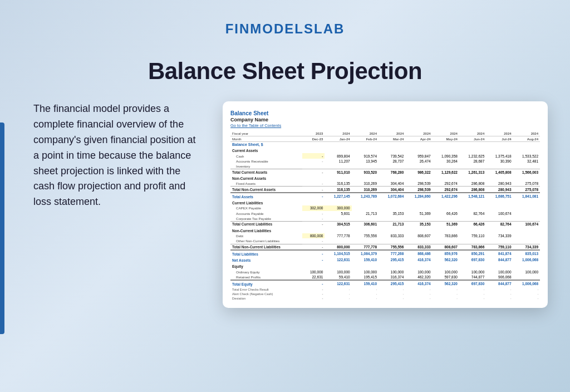 This screenshot has width=570, height=392. Describe the element at coordinates (338, 166) in the screenshot. I see `inv-jan24` at that location.